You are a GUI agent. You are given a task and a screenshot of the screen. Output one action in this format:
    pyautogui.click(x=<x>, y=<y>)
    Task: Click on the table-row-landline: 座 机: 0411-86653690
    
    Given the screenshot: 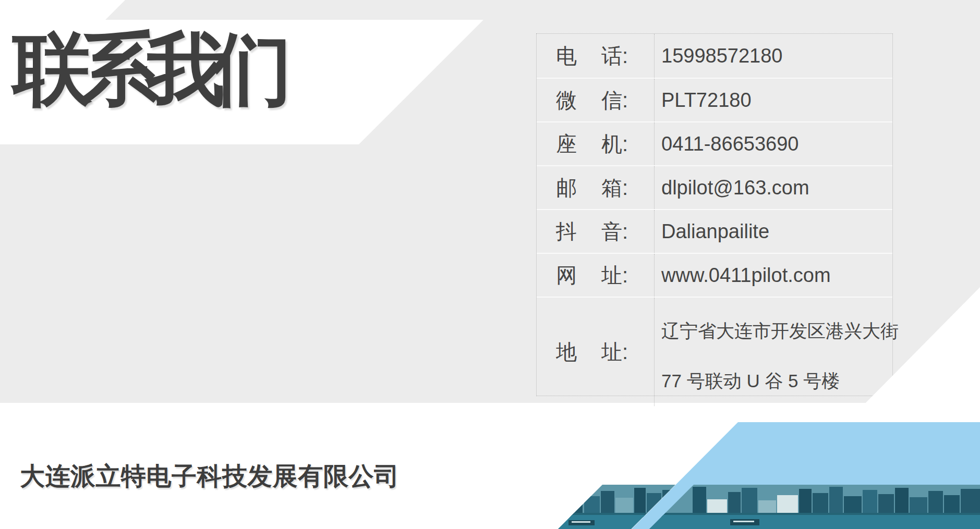 What is the action you would take?
    pyautogui.click(x=715, y=143)
    